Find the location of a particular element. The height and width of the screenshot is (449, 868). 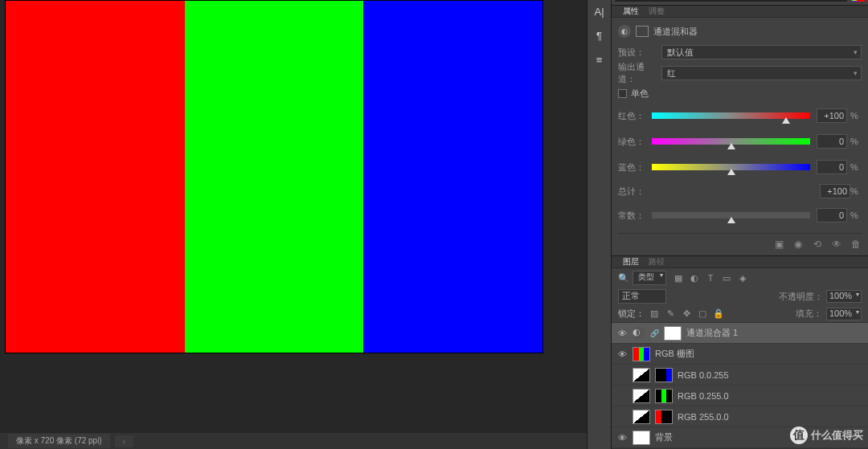

layer-name: 背景 is located at coordinates (759, 437).